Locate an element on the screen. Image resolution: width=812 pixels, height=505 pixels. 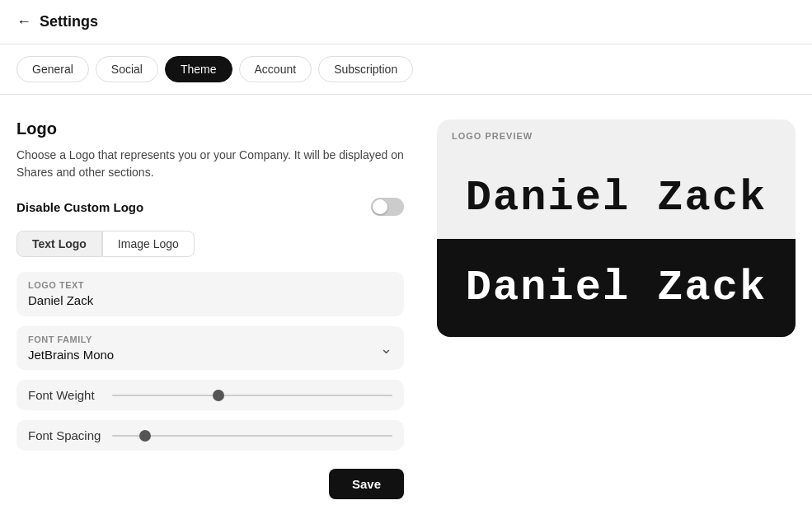
section-description: Choose a Logo that represents you or you… is located at coordinates (210, 164).